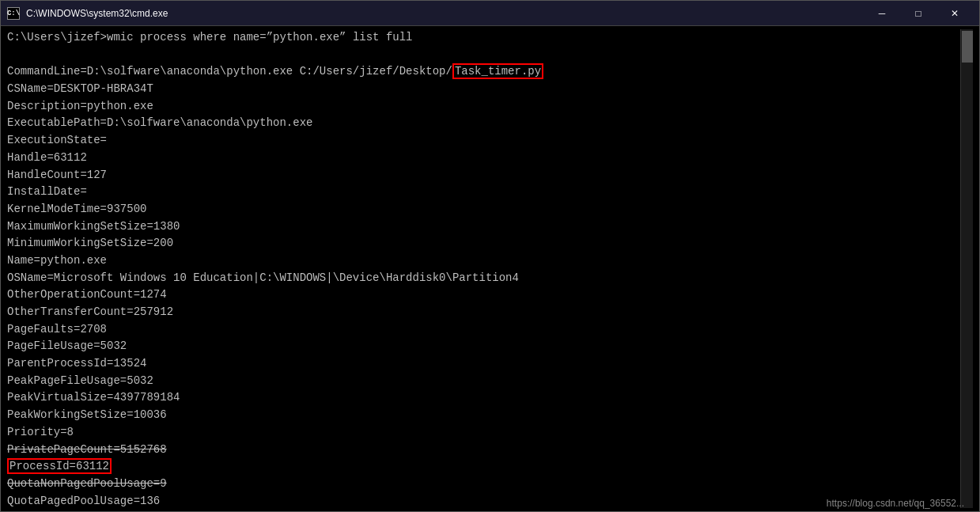 Image resolution: width=980 pixels, height=512 pixels. I want to click on close-button: ✕, so click(955, 13).